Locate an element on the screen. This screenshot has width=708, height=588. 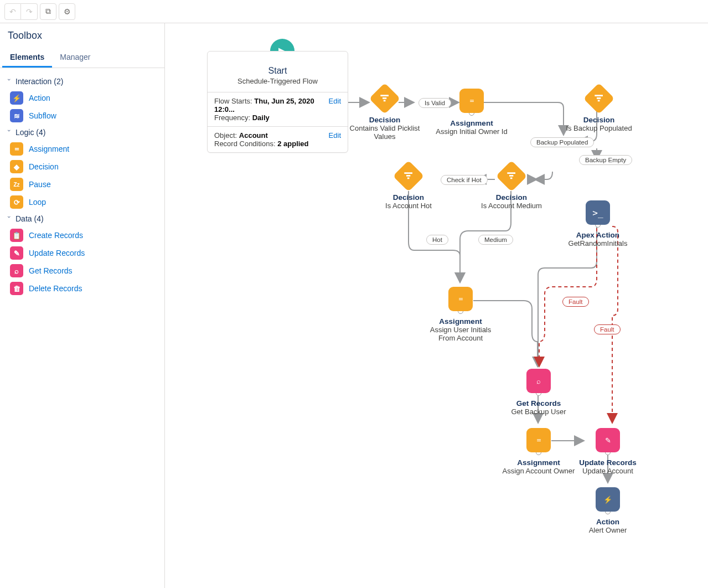
undo-button: ↶ is located at coordinates (13, 12).